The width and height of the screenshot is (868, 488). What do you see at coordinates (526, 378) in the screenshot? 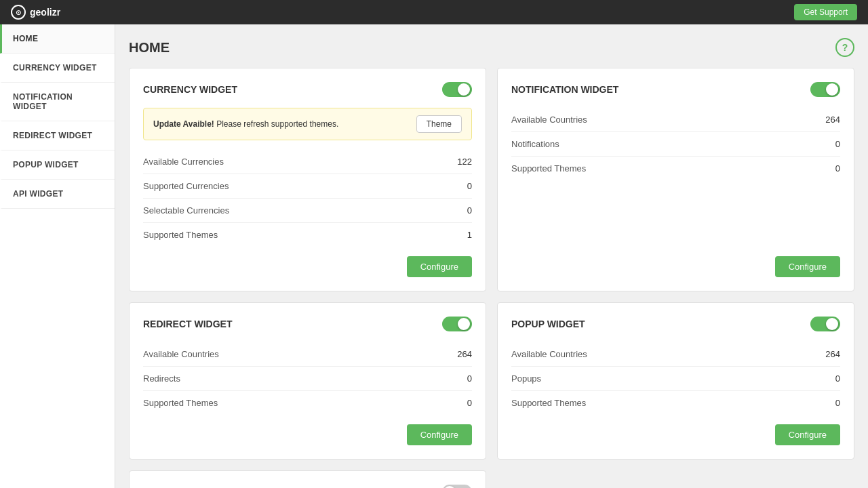
I see `stat-label: Popups` at bounding box center [526, 378].